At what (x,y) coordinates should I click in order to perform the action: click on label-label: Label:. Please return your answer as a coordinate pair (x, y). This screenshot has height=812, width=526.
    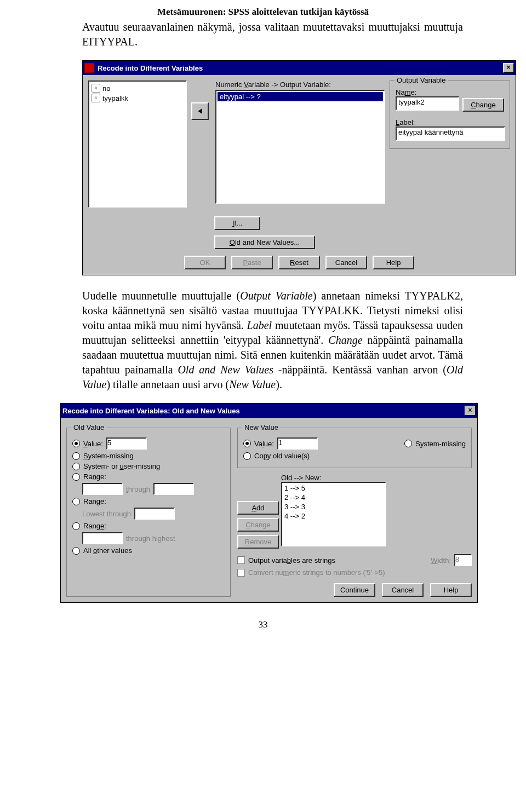
    Looking at the image, I should click on (450, 123).